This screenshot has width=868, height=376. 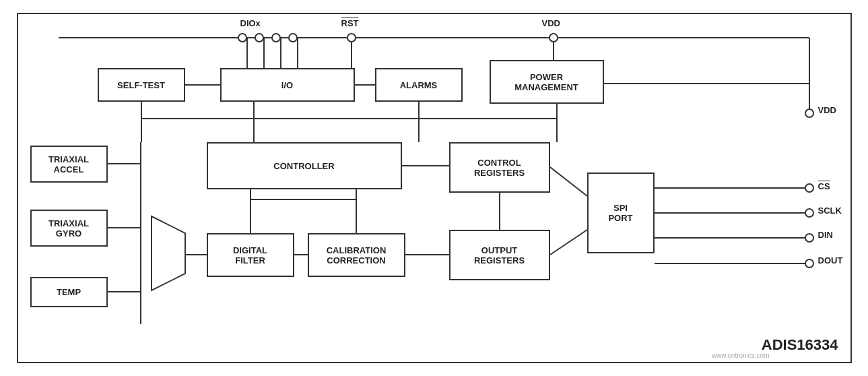 What do you see at coordinates (419, 85) in the screenshot?
I see `alarms-block: ALARMS` at bounding box center [419, 85].